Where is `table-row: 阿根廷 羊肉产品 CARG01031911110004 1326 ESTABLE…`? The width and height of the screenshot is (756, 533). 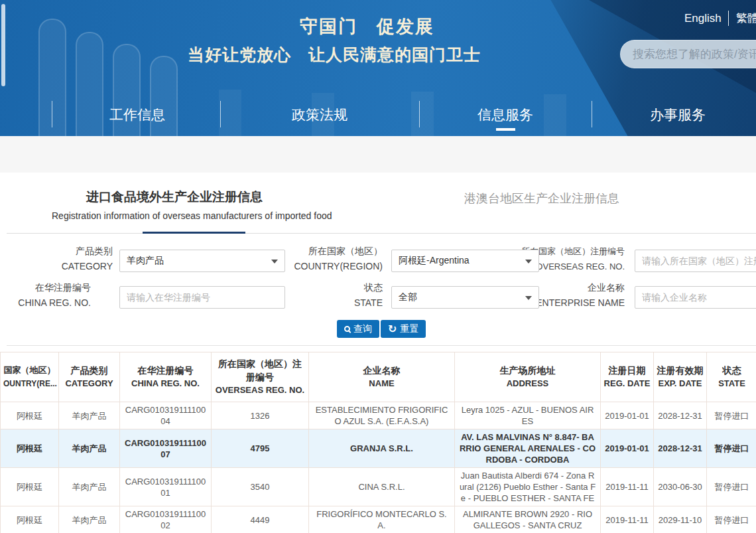
table-row: 阿根廷 羊肉产品 CARG01031911110004 1326 ESTABLE… is located at coordinates (378, 416).